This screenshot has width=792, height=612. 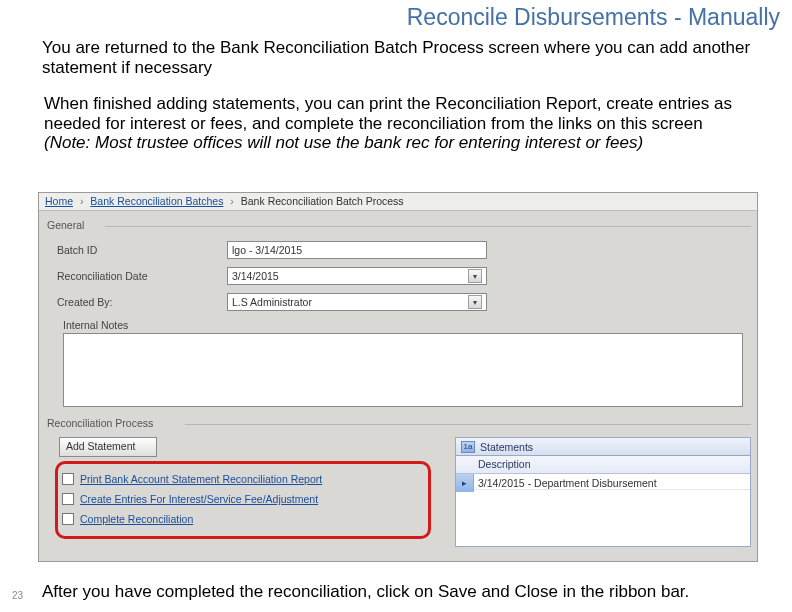 What do you see at coordinates (322, 201) in the screenshot?
I see `breadcrumb-current: Bank Reconciliation Batch Process` at bounding box center [322, 201].